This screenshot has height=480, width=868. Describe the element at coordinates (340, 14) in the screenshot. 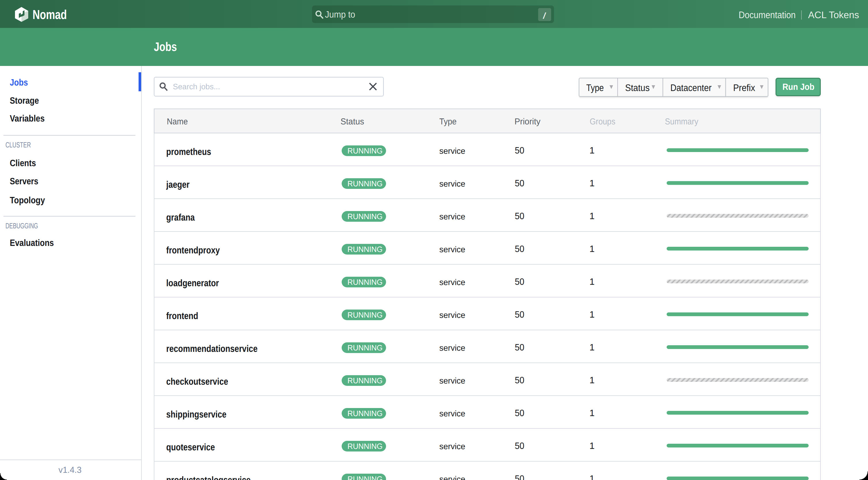

I see `svg-text: Jump to` at that location.